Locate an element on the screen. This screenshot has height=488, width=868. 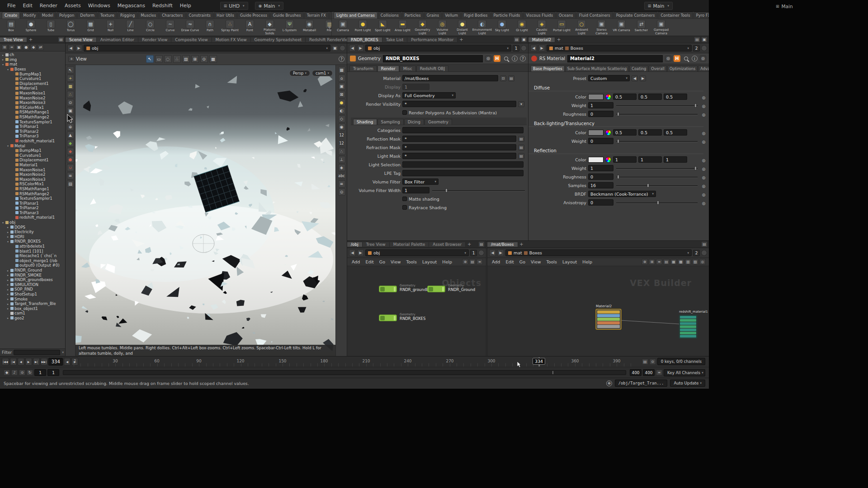
tree-item: ▾ Metal is located at coordinates (33, 145).